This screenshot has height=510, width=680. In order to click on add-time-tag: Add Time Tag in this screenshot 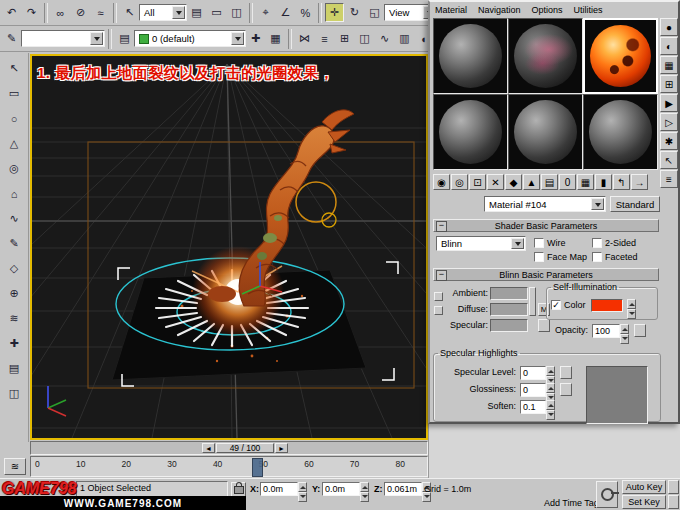, I will do `click(572, 503)`.